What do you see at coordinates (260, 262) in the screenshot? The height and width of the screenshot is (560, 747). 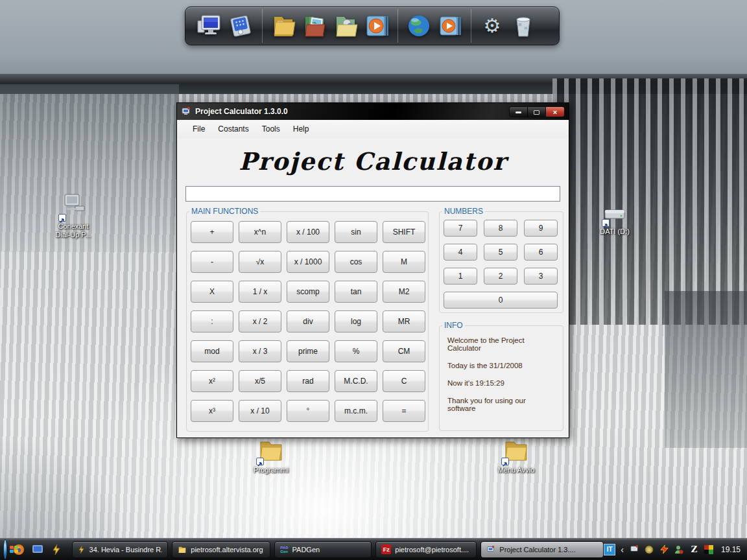 I see `calc-button: √x` at bounding box center [260, 262].